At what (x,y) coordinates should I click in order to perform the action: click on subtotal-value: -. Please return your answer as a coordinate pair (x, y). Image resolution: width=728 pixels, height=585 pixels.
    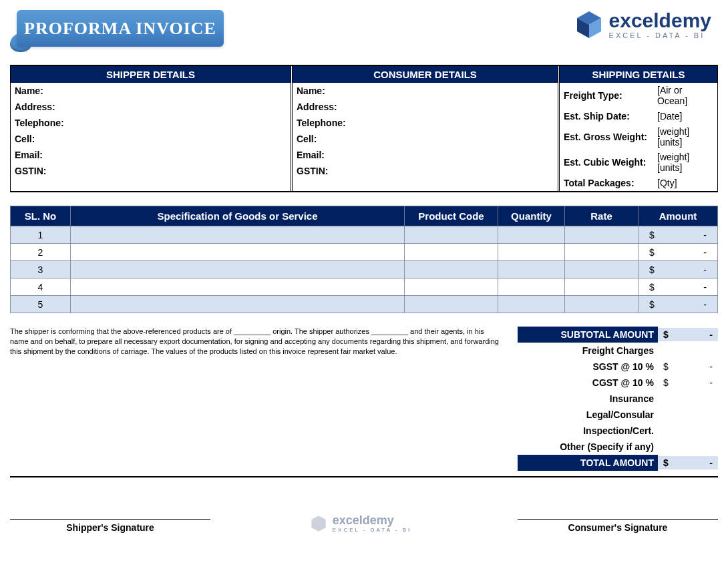
    Looking at the image, I should click on (711, 335).